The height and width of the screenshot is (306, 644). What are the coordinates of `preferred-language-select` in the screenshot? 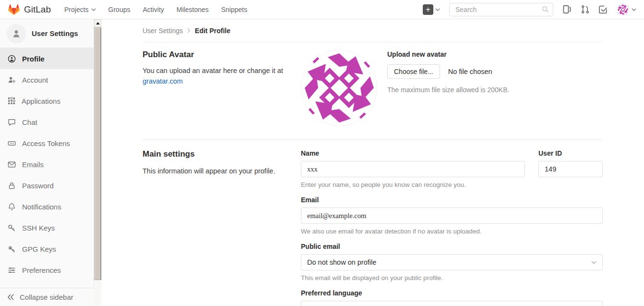 It's located at (452, 304).